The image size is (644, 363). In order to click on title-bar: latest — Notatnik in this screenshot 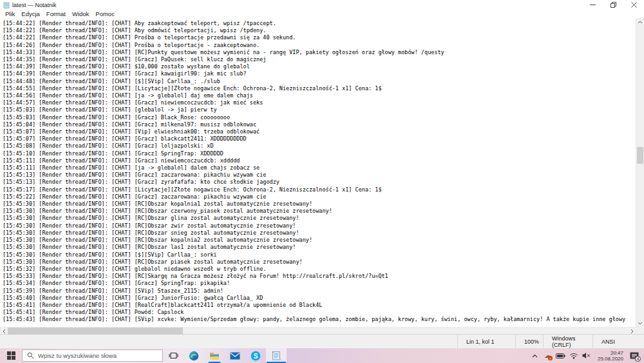, I will do `click(322, 5)`.